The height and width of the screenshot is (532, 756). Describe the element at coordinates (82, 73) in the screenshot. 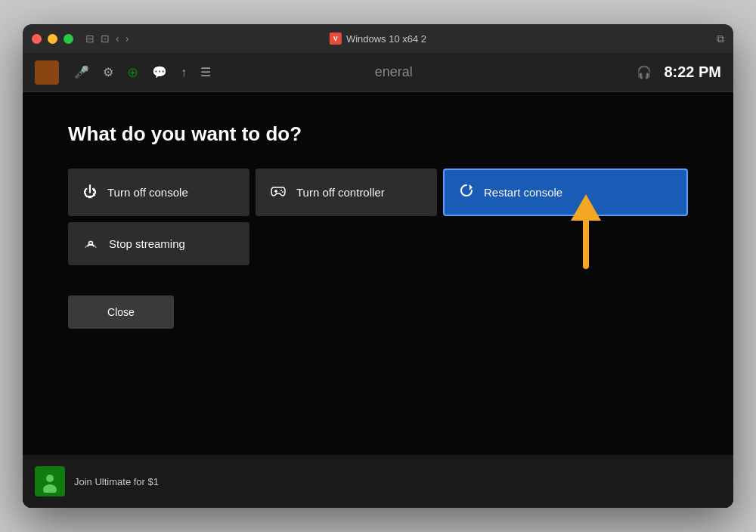

I see `mic-icon: 🎤` at that location.